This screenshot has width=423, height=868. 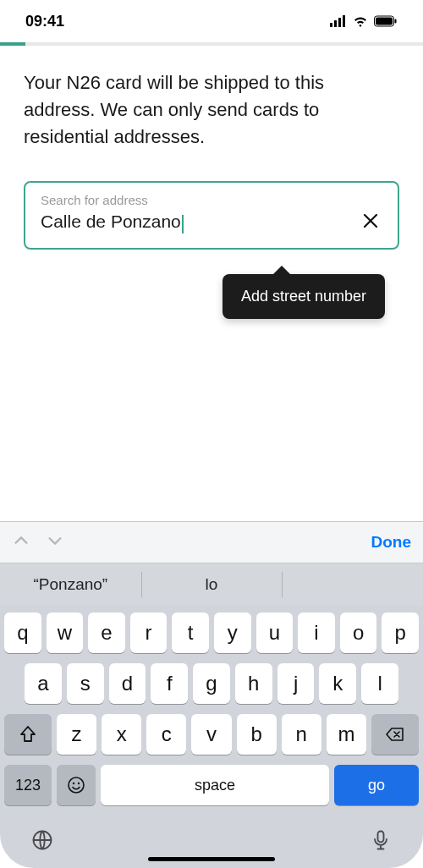 I want to click on next-field-button, so click(x=55, y=542).